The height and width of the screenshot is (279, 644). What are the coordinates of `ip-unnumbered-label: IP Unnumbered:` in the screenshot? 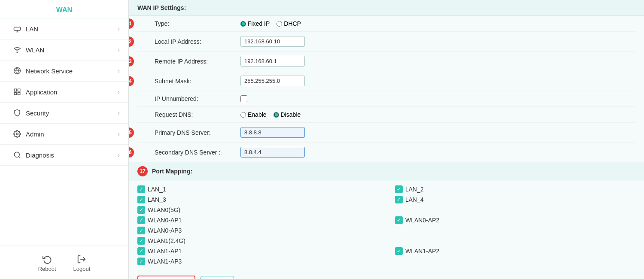 It's located at (197, 99).